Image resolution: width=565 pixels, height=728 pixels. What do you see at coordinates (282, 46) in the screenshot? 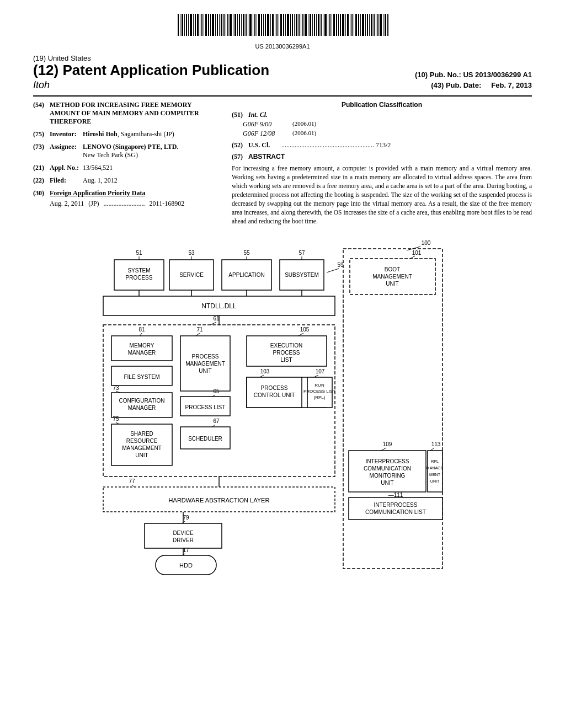
I see `pub-number-top: US 20130036299A1` at bounding box center [282, 46].